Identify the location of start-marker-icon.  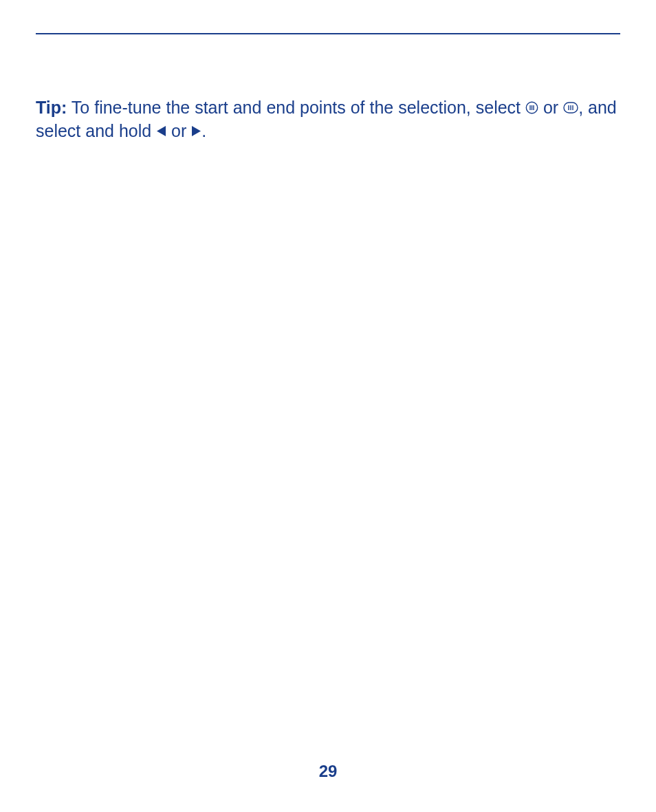
(532, 107).